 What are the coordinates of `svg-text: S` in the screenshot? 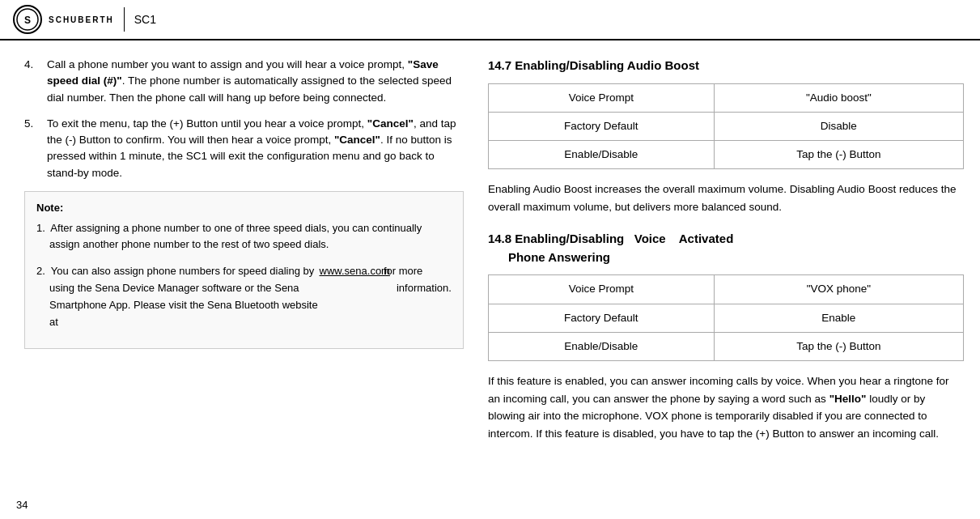 It's located at (28, 20).